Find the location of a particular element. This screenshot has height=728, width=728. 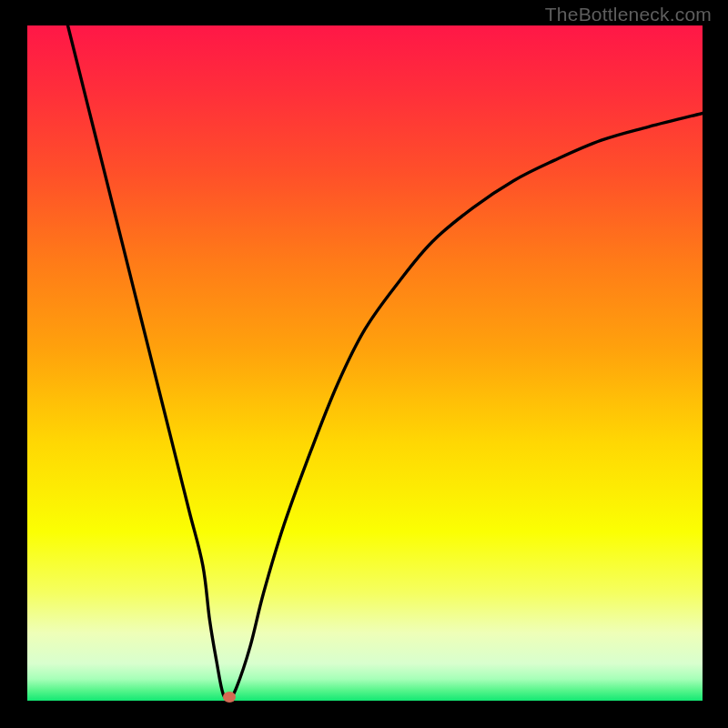

optimal-point-marker is located at coordinates (229, 697).